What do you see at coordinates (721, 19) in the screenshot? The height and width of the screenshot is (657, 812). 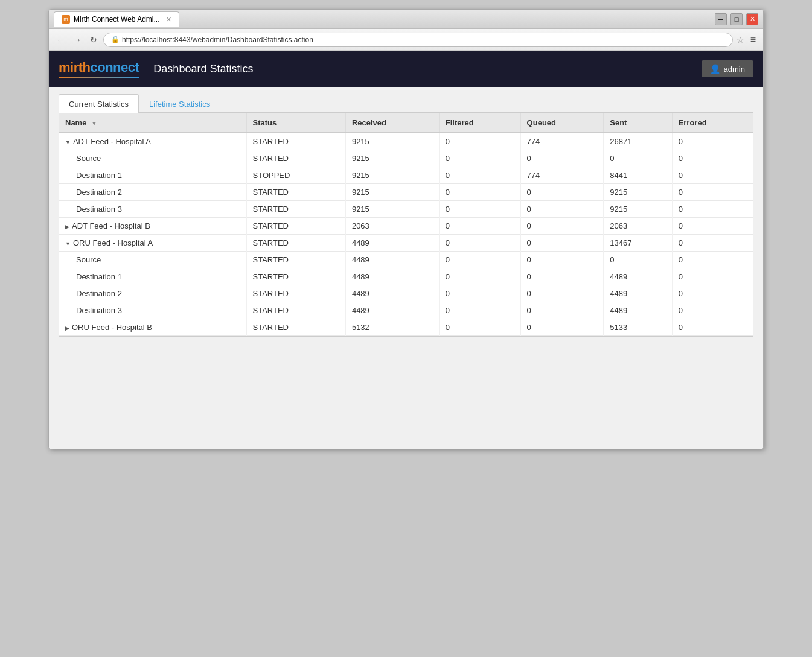 I see `minimize-button: ─` at bounding box center [721, 19].